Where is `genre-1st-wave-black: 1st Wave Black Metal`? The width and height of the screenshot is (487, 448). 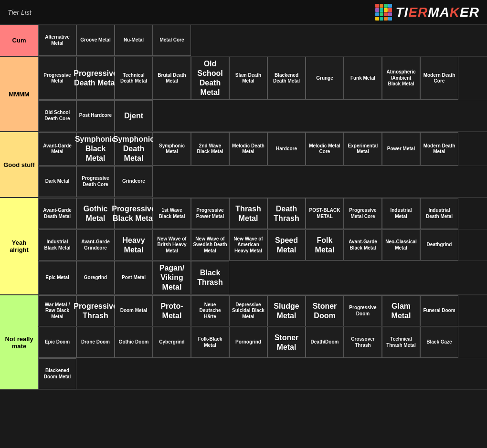
genre-1st-wave-black: 1st Wave Black Metal is located at coordinates (172, 214).